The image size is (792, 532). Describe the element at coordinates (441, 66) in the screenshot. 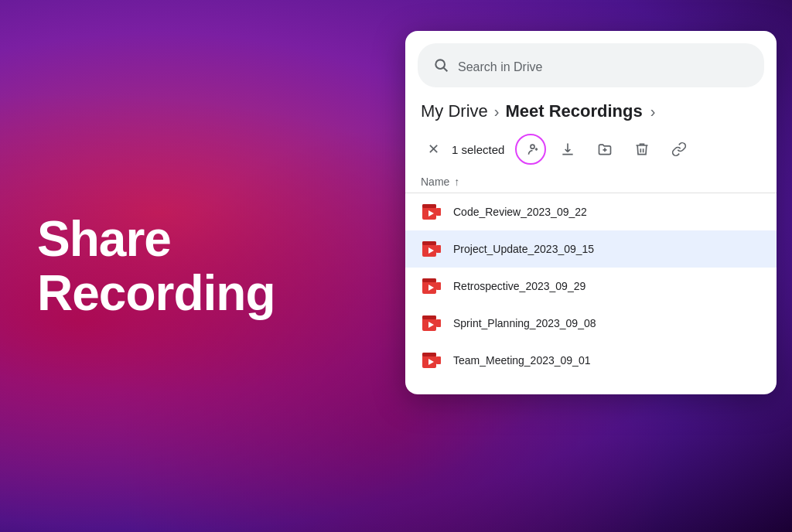

I see `search-icon` at that location.